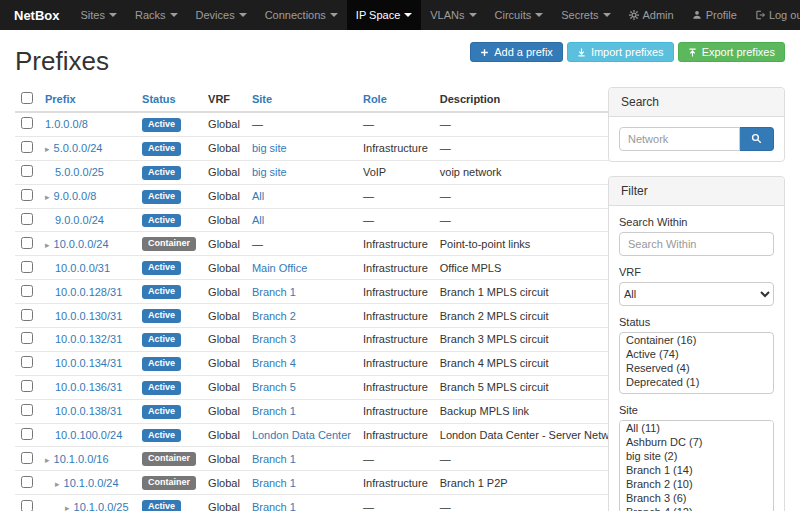  Describe the element at coordinates (620, 52) in the screenshot. I see `import-prefixes-button: Import prefixes` at that location.